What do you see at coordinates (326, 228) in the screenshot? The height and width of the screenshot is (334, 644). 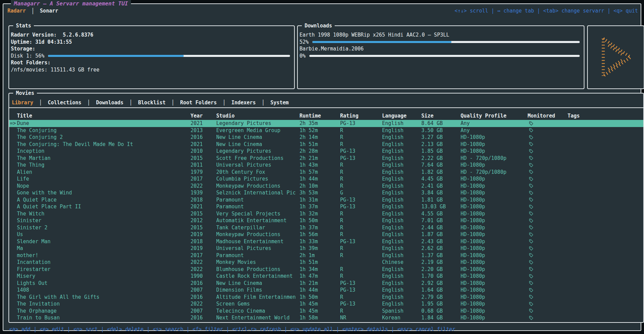 I see `table-row: Sinister 22015Tank Caterpillar1h 37mREng…` at bounding box center [326, 228].